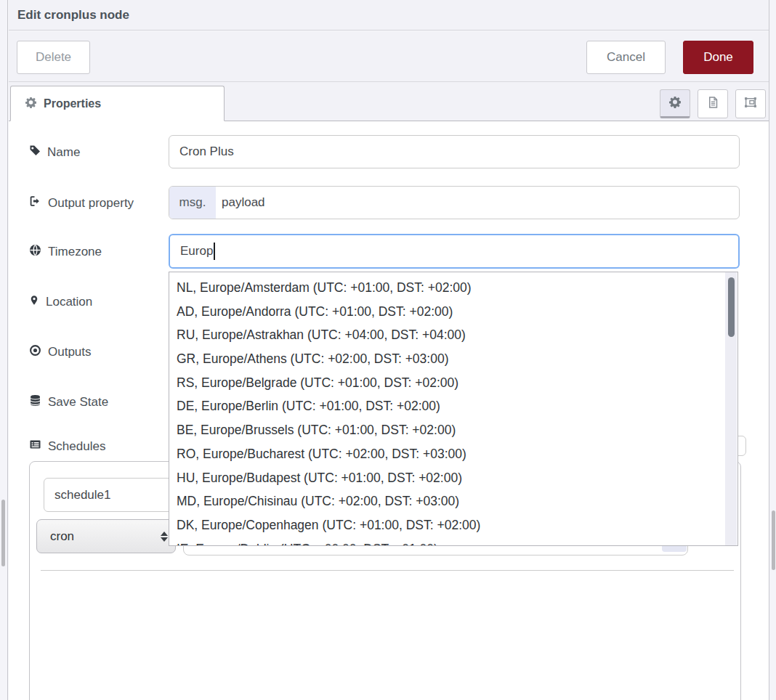 The image size is (776, 700). What do you see at coordinates (454, 152) in the screenshot?
I see `name-input: Cron Plus` at bounding box center [454, 152].